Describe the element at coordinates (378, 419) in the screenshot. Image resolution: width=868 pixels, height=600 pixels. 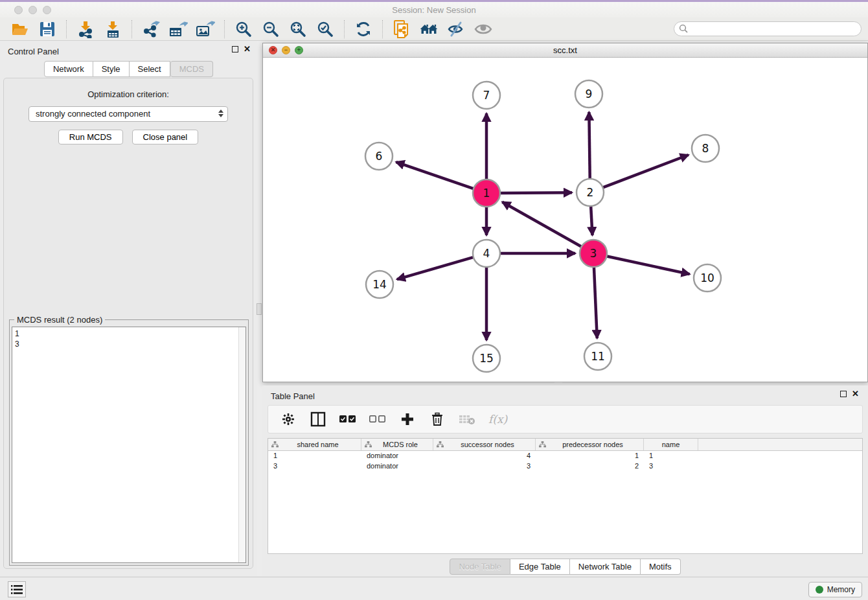
I see `deselect-all-columns-icon` at that location.